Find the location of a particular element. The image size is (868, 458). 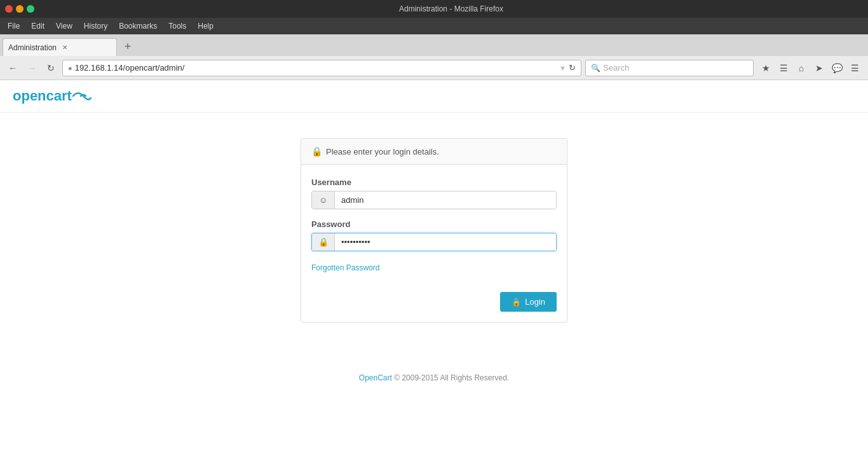

window-title: Administration - Mozilla Firefox is located at coordinates (451, 9).